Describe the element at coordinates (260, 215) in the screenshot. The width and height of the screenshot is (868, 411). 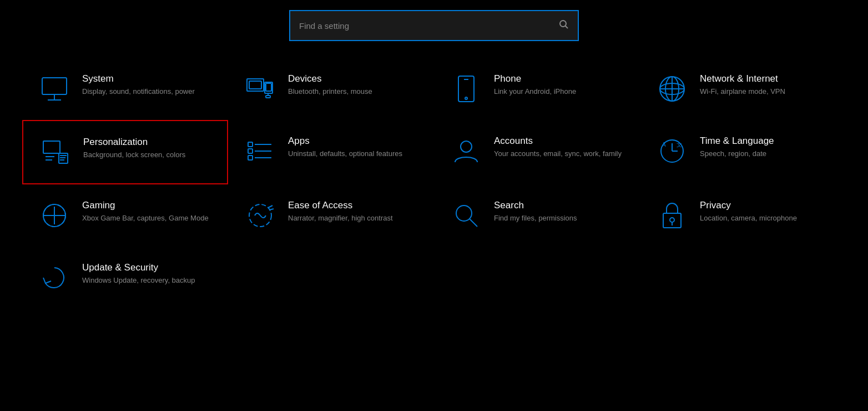
I see `ease-icon` at that location.